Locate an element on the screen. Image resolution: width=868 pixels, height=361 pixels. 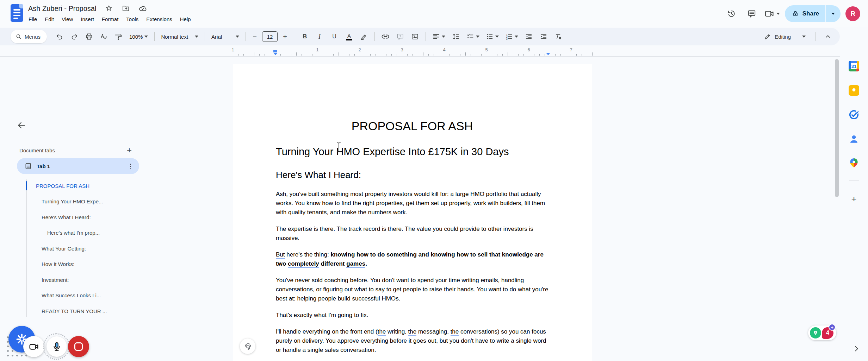
increase-indent-button is located at coordinates (544, 37).